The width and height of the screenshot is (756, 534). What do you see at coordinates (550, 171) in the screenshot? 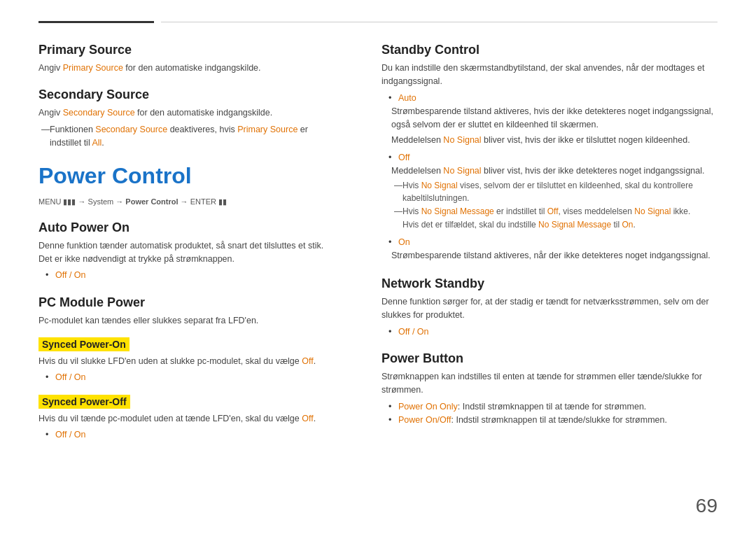
I see `standby-off-desc: Meddelelsen No Signal bliver vist, hvis …` at bounding box center [550, 171].